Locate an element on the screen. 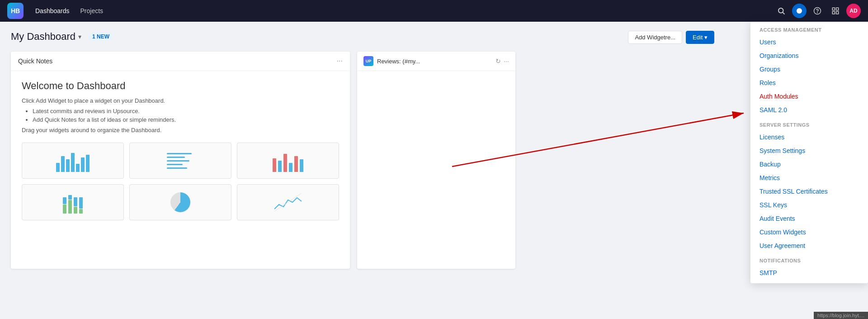 Image resolution: width=868 pixels, height=319 pixels. top-nav: HB Dashboards Projects is located at coordinates (434, 11).